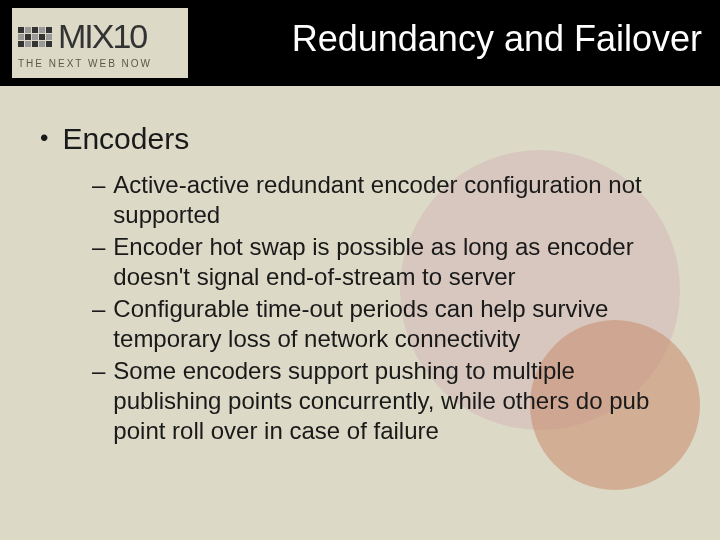  What do you see at coordinates (396, 324) in the screenshot?
I see `bullet-level2-text: Configurable time-out periods can help s…` at bounding box center [396, 324].